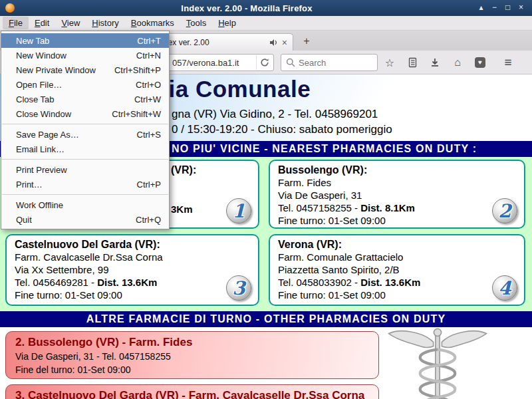 The width and height of the screenshot is (532, 399). Describe the element at coordinates (397, 170) in the screenshot. I see `pharmacy-card-2-title: Bussolengo (VR):` at that location.